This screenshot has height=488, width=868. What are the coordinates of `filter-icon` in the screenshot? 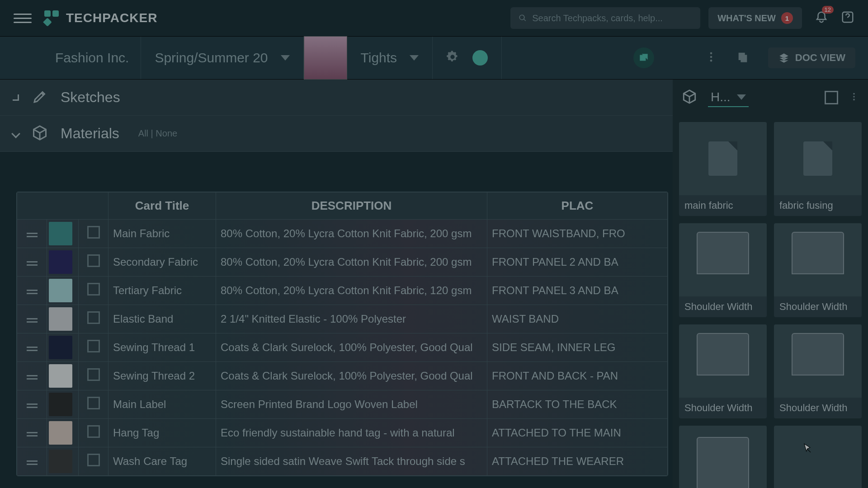 It's located at (679, 57).